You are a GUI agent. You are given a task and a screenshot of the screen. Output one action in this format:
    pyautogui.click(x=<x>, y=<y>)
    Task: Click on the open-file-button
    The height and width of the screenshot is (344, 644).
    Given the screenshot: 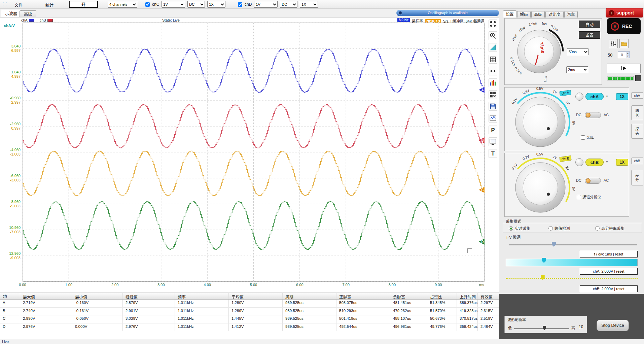 What is the action you would take?
    pyautogui.click(x=624, y=44)
    